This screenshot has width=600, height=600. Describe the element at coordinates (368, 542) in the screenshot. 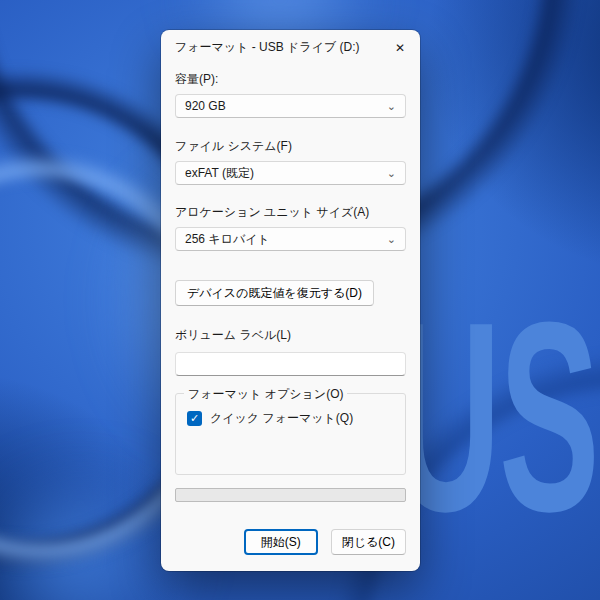

I see `close-dialog-button: 閉じる(C)` at that location.